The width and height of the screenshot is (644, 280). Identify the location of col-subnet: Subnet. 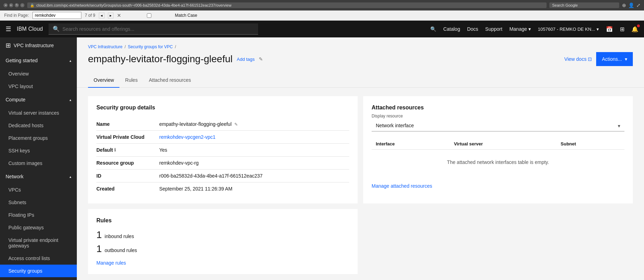
(590, 144).